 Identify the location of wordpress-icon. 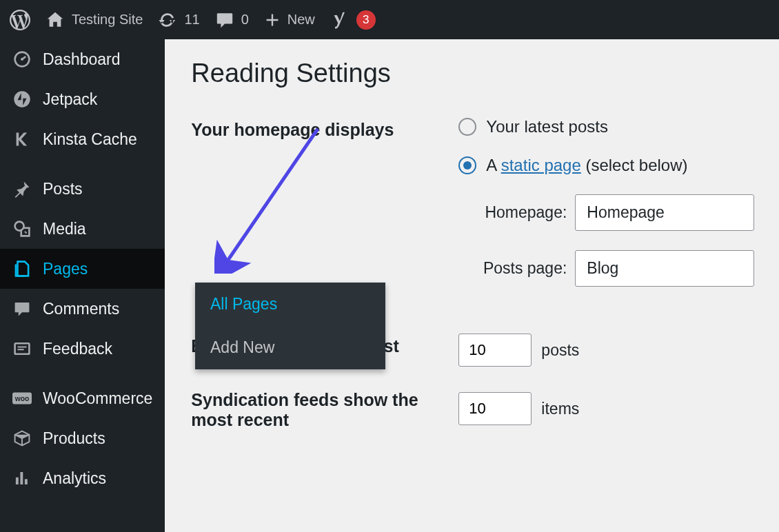
(20, 20).